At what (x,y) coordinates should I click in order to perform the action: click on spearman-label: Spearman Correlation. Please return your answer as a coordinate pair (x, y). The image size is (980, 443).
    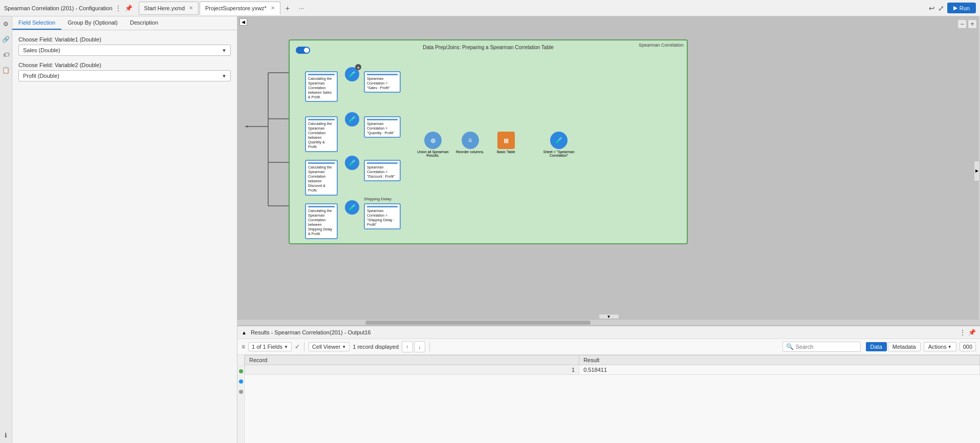
    Looking at the image, I should click on (661, 45).